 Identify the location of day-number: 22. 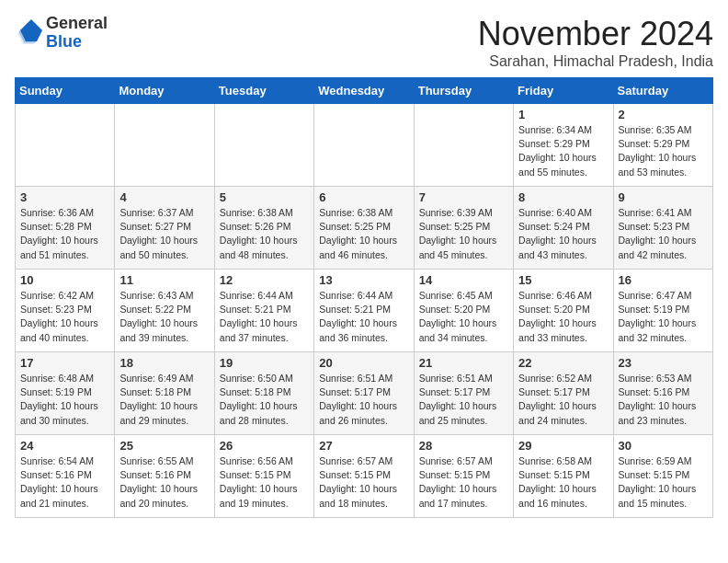
(563, 362).